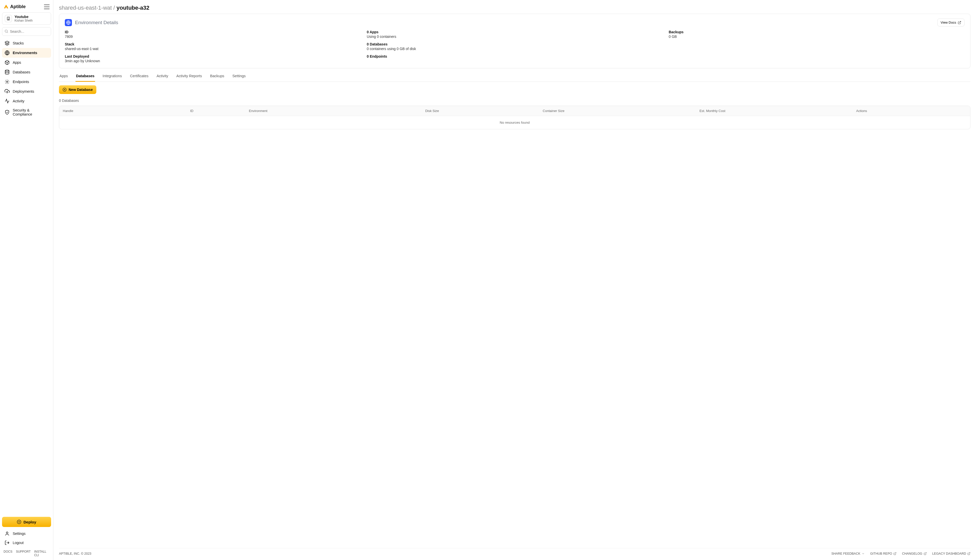 Image resolution: width=976 pixels, height=560 pixels. What do you see at coordinates (24, 21) in the screenshot?
I see `org-user: Kishan Sheth` at bounding box center [24, 21].